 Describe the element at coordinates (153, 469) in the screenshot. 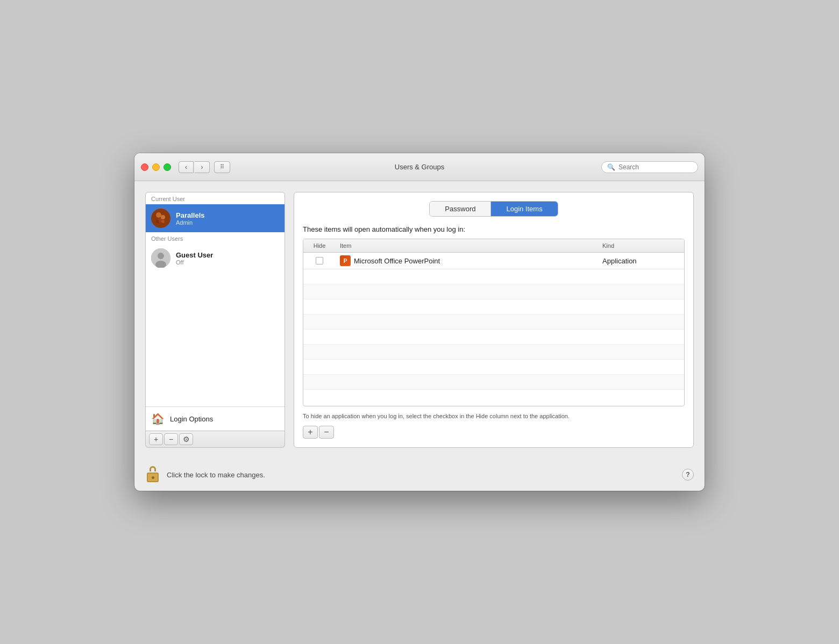

I see `lock-shackle` at that location.